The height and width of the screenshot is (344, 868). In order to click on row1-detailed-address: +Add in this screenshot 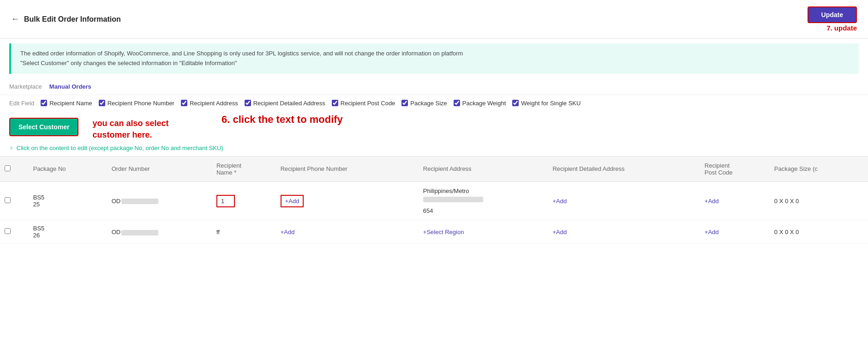, I will do `click(624, 201)`.